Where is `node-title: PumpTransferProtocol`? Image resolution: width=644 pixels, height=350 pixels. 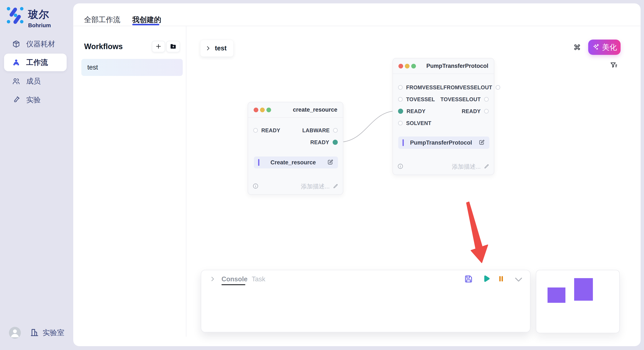 node-title: PumpTransferProtocol is located at coordinates (457, 66).